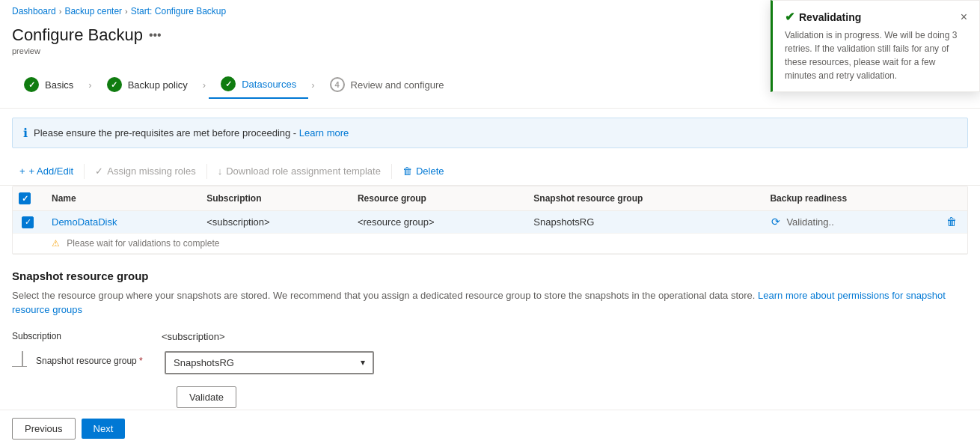 The width and height of the screenshot is (980, 447). I want to click on step-review-label: Review and configure, so click(398, 85).